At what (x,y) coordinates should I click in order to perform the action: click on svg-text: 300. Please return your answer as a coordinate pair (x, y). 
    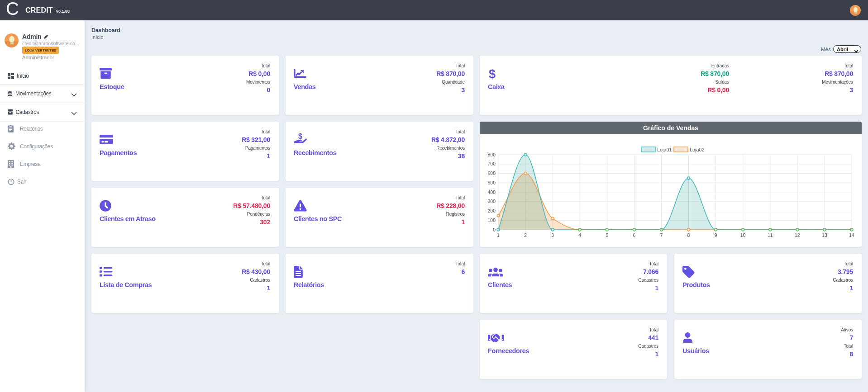
    Looking at the image, I should click on (491, 201).